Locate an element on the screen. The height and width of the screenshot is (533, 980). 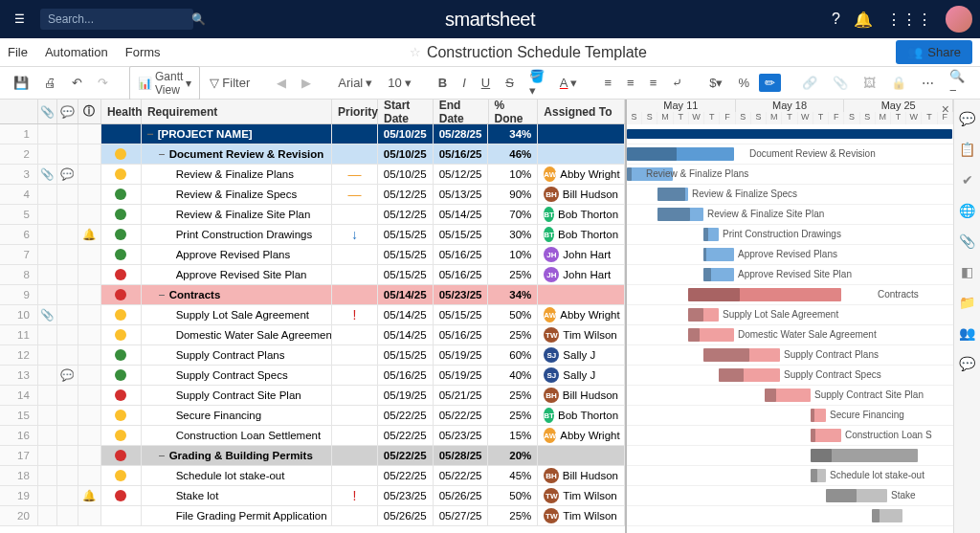
cell-assigned is located at coordinates (582, 295).